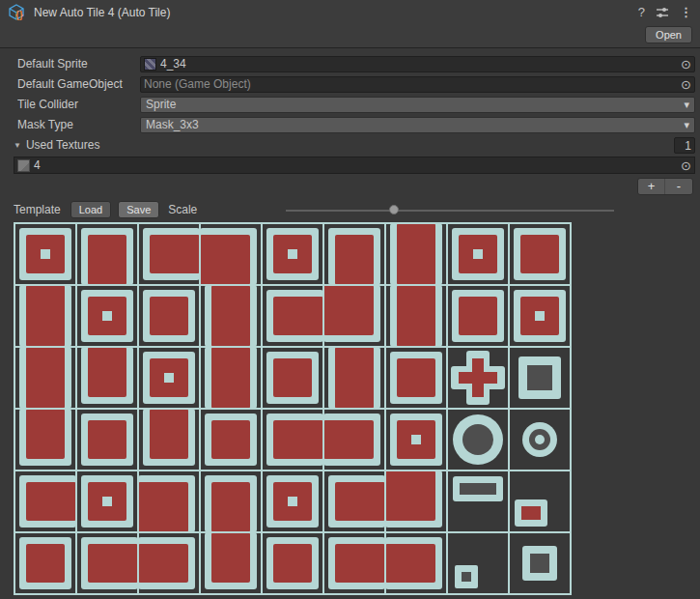 The image size is (700, 599). Describe the element at coordinates (665, 186) in the screenshot. I see `add-remove-group: + -` at that location.